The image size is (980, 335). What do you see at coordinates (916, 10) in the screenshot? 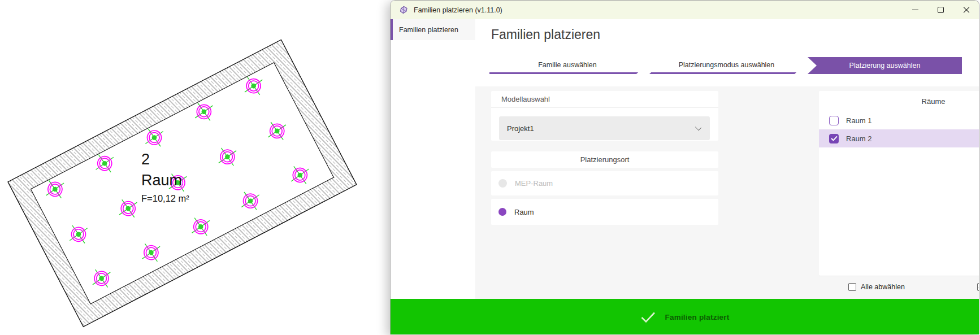
I see `minimize-icon` at bounding box center [916, 10].